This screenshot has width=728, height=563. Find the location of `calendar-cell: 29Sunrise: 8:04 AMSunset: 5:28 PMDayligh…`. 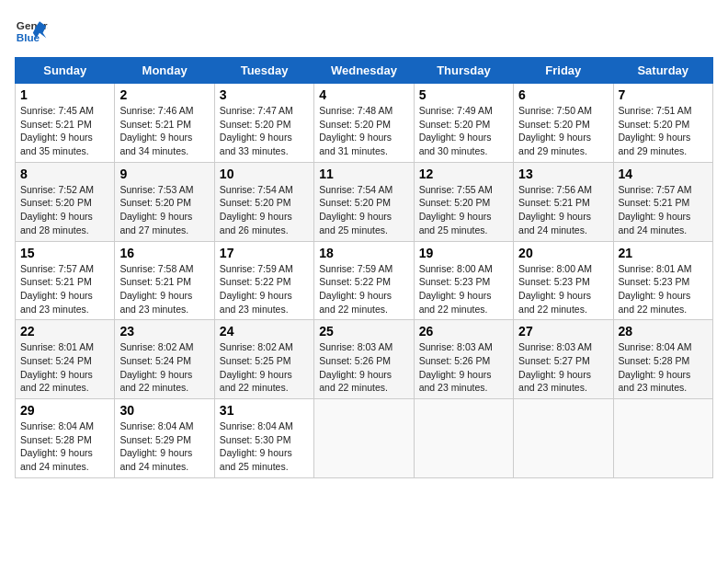

calendar-cell: 29Sunrise: 8:04 AMSunset: 5:28 PMDayligh… is located at coordinates (65, 439).